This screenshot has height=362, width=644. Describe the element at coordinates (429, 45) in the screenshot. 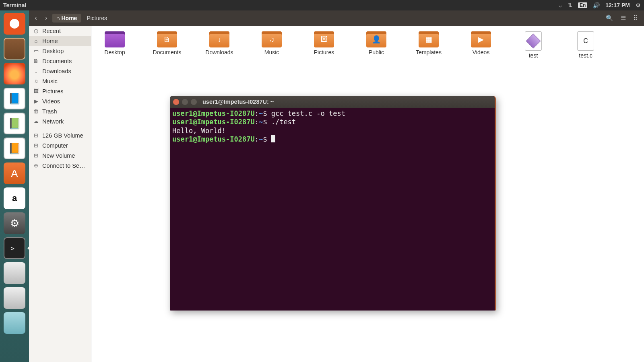

I see `file-item-templates: ▦Templates` at that location.